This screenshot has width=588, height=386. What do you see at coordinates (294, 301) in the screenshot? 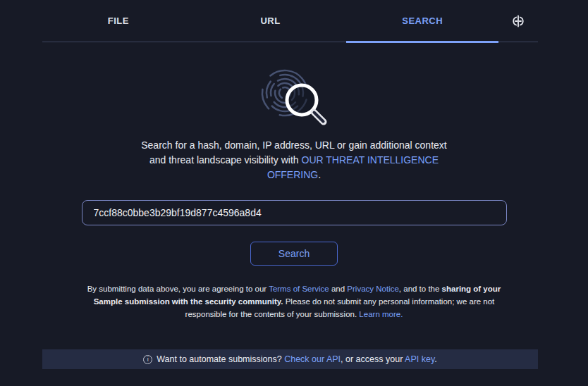
I see `legal-disclaimer: By submitting data above, you are agreei…` at bounding box center [294, 301].